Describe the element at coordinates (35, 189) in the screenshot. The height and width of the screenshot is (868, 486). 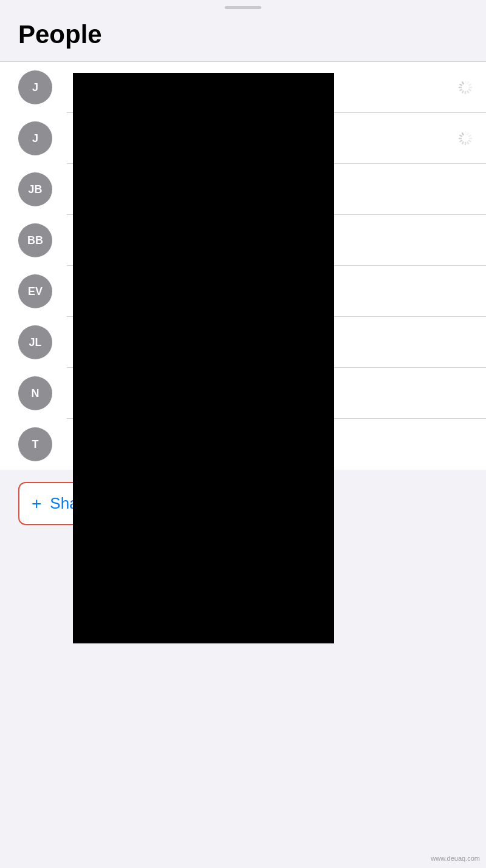
I see `avatar: JB` at that location.